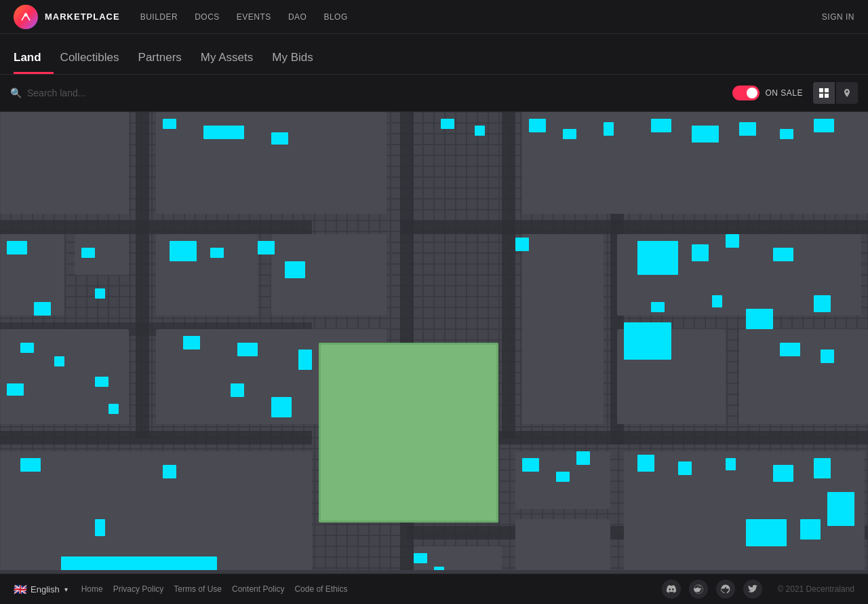 The width and height of the screenshot is (868, 604). What do you see at coordinates (481, 17) in the screenshot?
I see `nav-links: BUILDER DOCS EVENTS DAO BLOG` at bounding box center [481, 17].